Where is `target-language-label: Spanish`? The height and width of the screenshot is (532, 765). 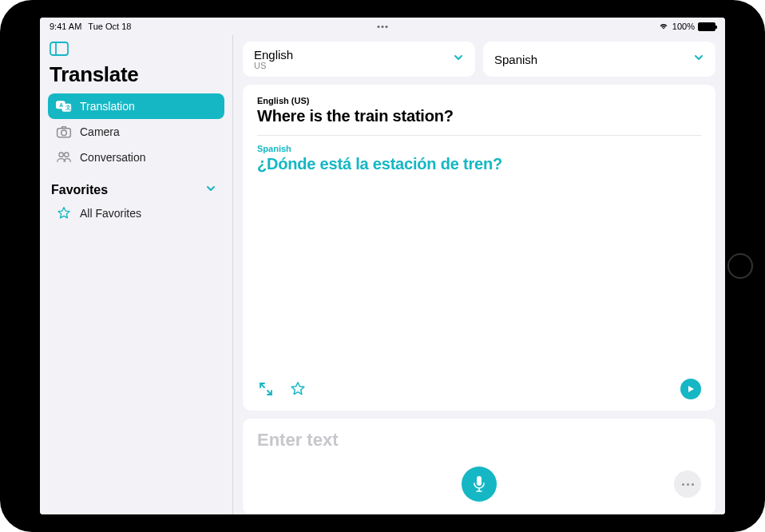 target-language-label: Spanish is located at coordinates (479, 149).